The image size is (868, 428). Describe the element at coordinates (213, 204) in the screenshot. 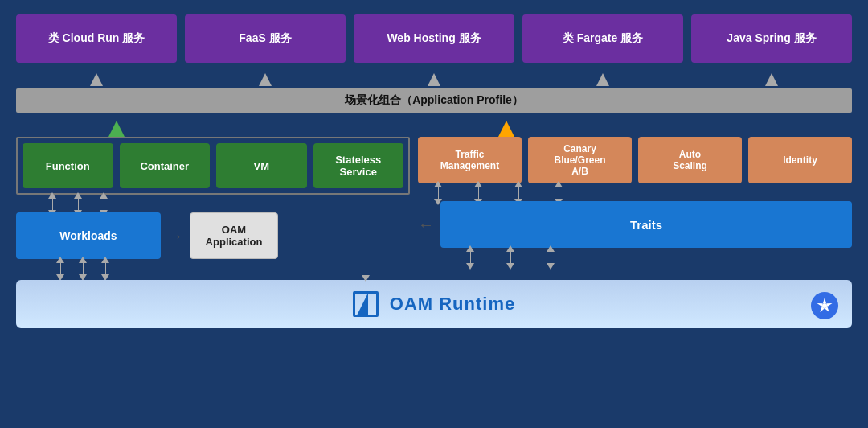

I see `workload-down-arrows` at that location.